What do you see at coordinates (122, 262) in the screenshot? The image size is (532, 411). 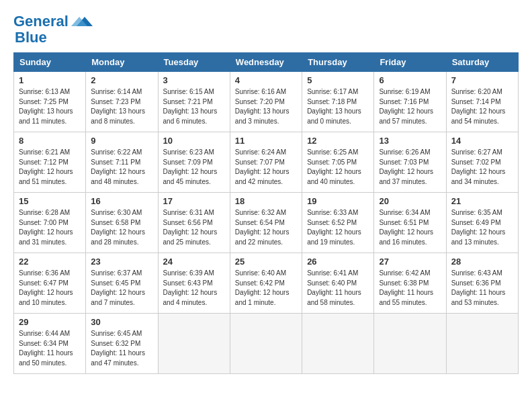 I see `day-number: 23` at bounding box center [122, 262].